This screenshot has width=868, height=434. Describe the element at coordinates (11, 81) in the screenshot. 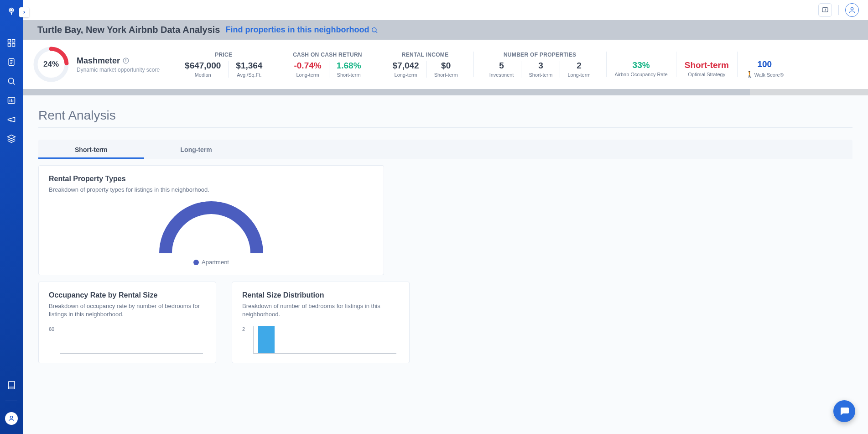

I see `nav-search` at that location.